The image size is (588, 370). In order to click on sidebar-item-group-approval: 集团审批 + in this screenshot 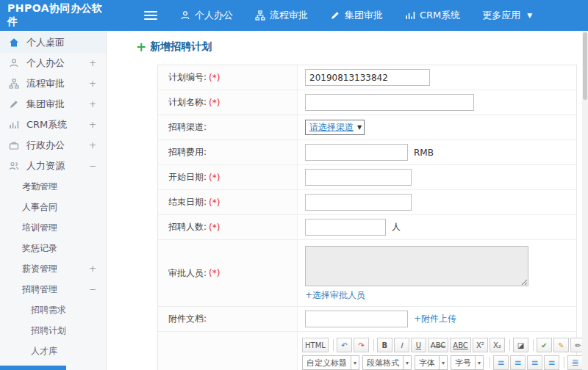, I will do `click(53, 104)`.